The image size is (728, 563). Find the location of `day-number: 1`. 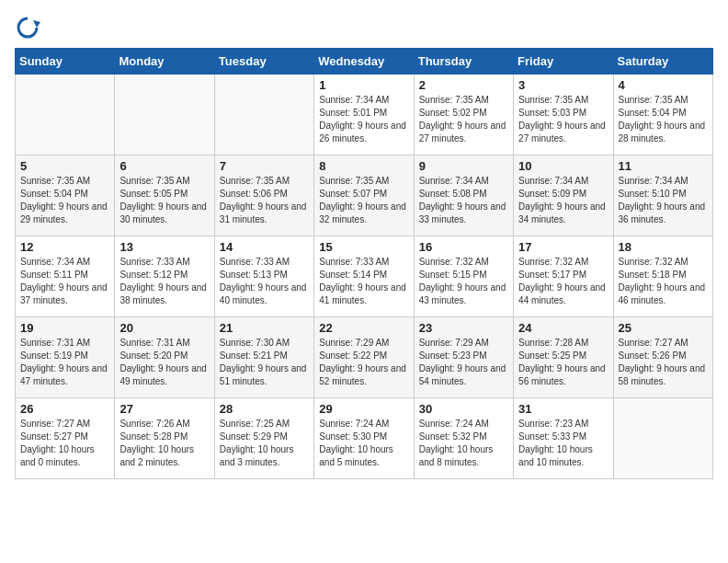

day-number: 1 is located at coordinates (364, 85).